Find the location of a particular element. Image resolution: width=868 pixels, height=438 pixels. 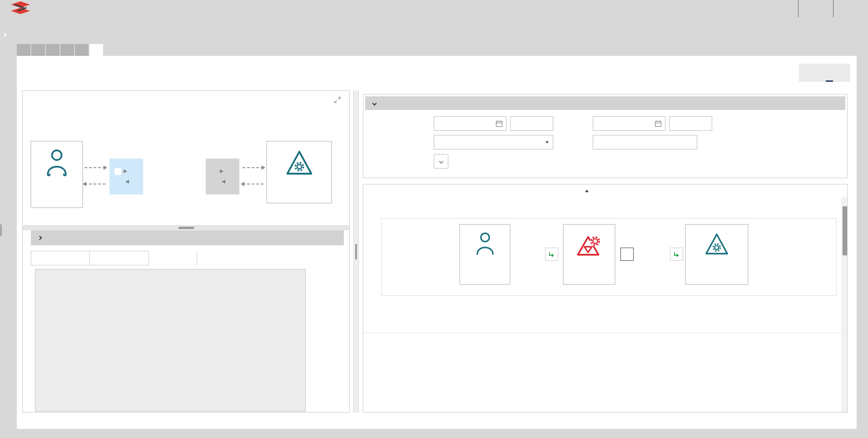

status-column-header is located at coordinates (383, 191).